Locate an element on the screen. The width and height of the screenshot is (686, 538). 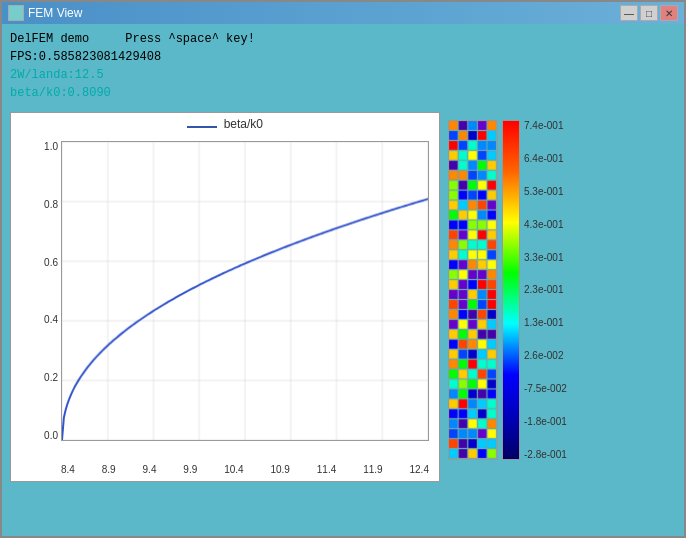
chart-legend-line is located at coordinates (202, 127).